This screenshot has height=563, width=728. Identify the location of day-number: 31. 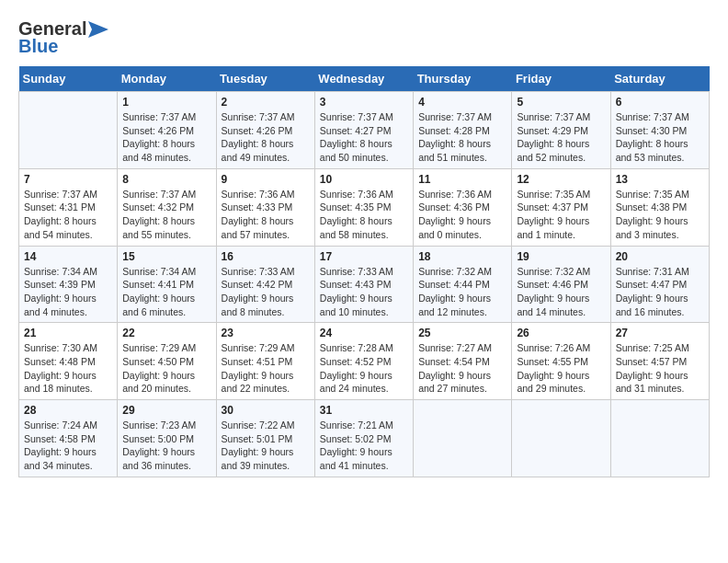
(364, 410).